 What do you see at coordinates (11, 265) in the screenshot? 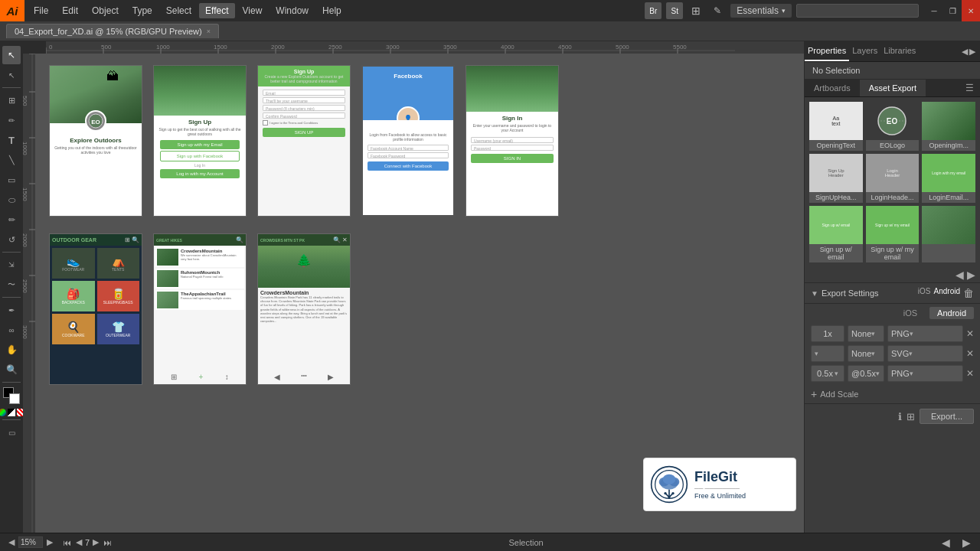
I see `scale-tool: ⇲` at bounding box center [11, 265].